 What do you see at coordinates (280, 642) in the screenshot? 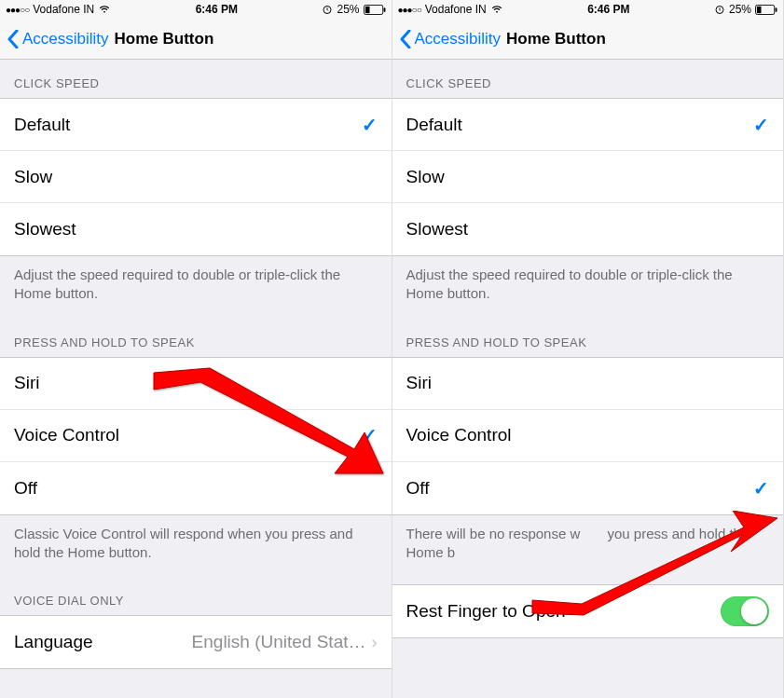
I see `language-value: English (United Stat…` at bounding box center [280, 642].